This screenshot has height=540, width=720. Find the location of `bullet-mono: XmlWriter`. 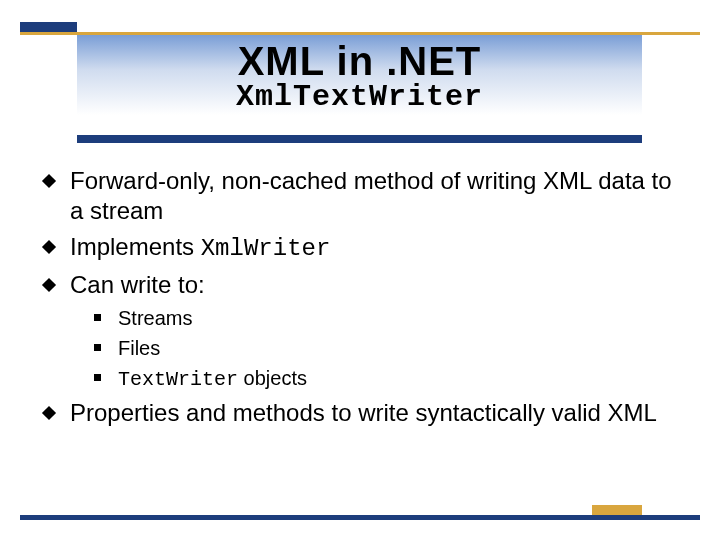

bullet-mono: XmlWriter is located at coordinates (266, 248).